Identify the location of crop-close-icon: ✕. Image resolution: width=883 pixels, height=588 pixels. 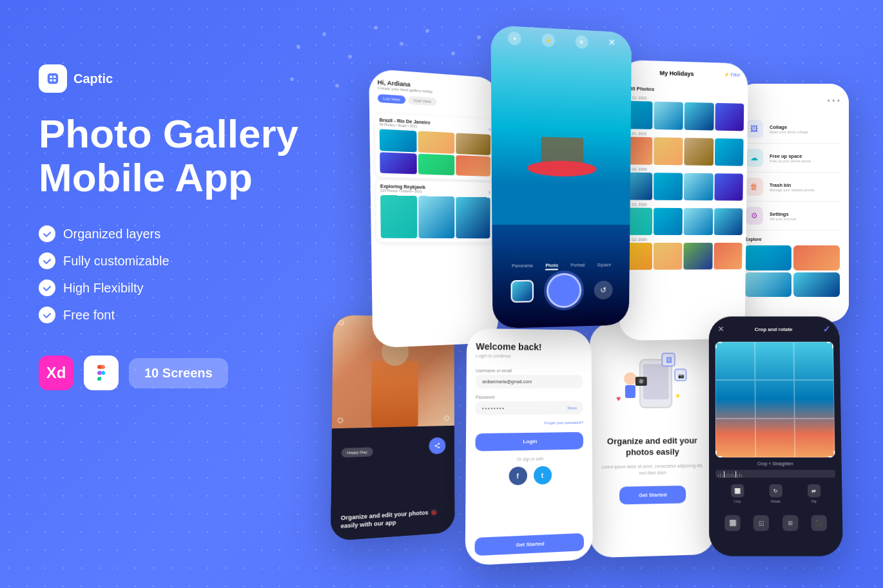
(721, 329).